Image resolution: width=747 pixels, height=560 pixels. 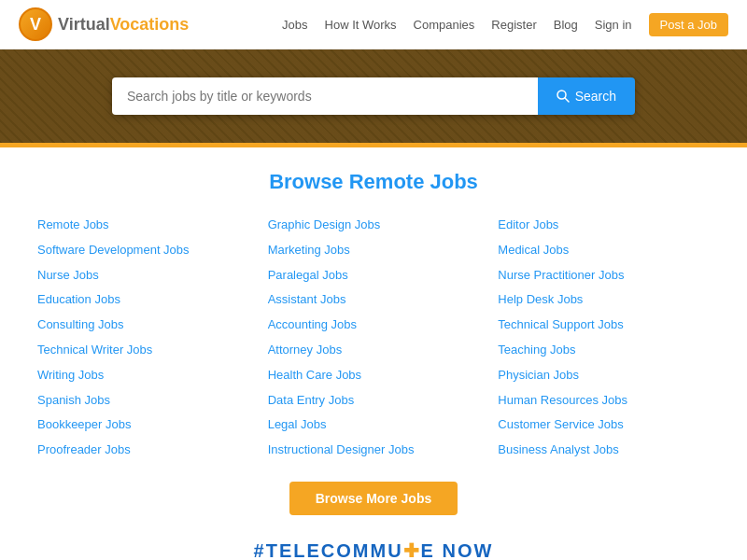 I want to click on nav-companies: Companies, so click(x=444, y=24).